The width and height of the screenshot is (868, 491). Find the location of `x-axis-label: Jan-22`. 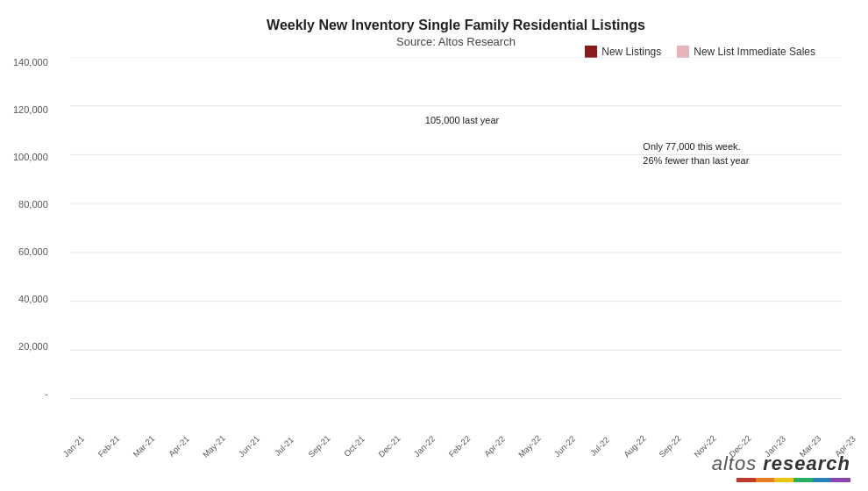

x-axis-label: Jan-22 is located at coordinates (424, 446).